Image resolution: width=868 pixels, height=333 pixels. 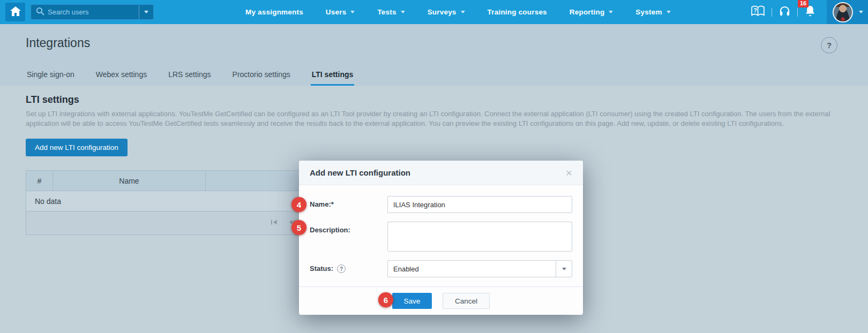 What do you see at coordinates (518, 12) in the screenshot?
I see `nav-training-courses: Training courses` at bounding box center [518, 12].